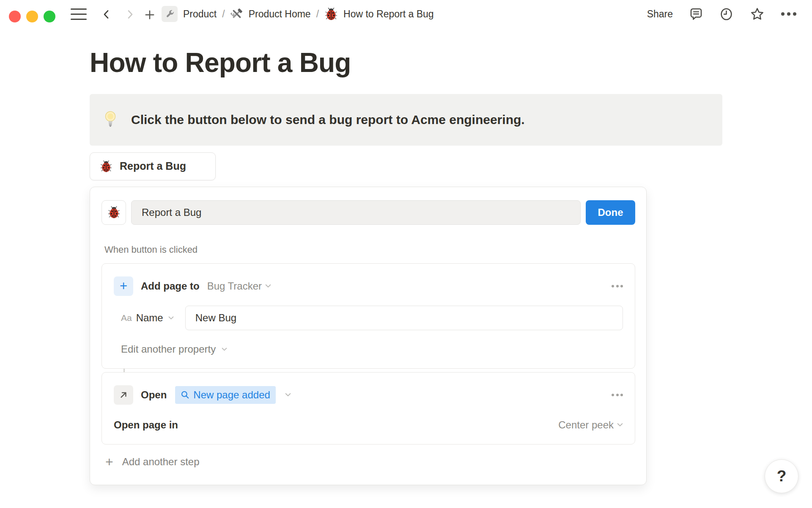 This screenshot has width=812, height=508. I want to click on breadcrumb-label: Product Home, so click(280, 14).